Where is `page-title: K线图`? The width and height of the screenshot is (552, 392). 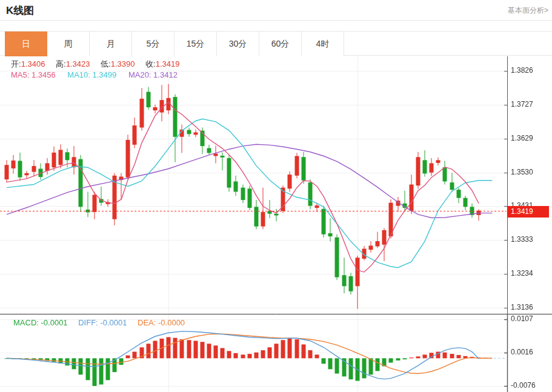
page-title: K线图 is located at coordinates (20, 11).